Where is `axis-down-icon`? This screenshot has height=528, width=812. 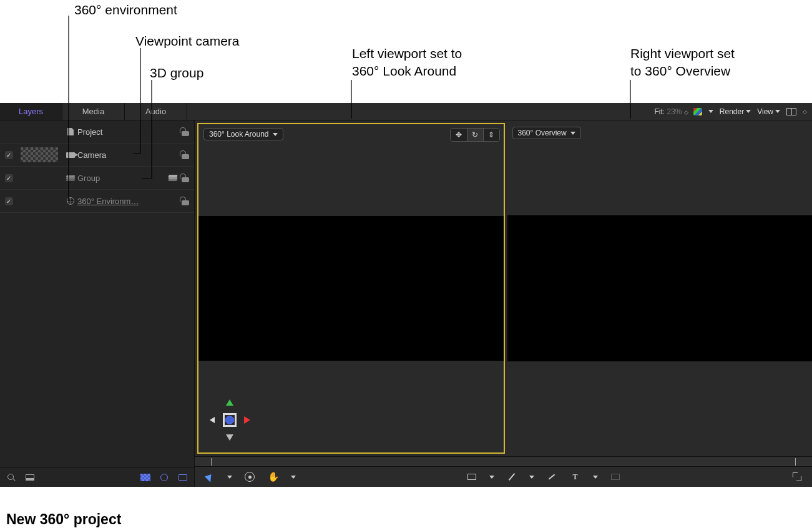 axis-down-icon is located at coordinates (230, 438).